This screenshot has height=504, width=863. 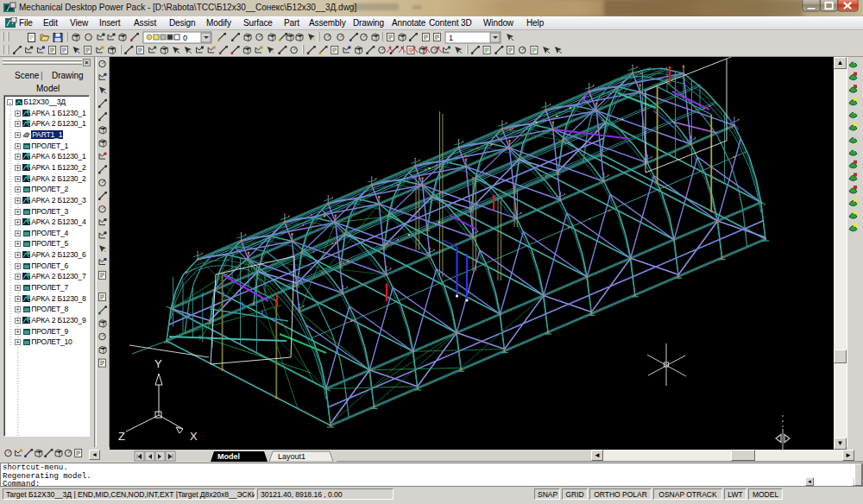 I want to click on svg-text: Y, so click(x=159, y=364).